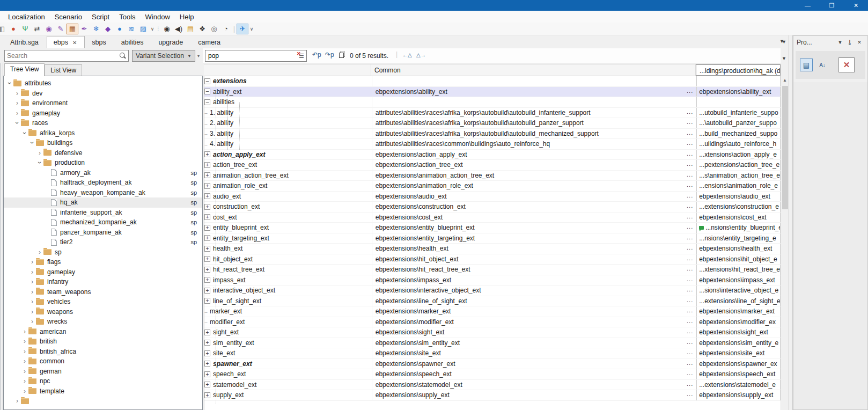  I want to click on panel-splitter, so click(791, 223).